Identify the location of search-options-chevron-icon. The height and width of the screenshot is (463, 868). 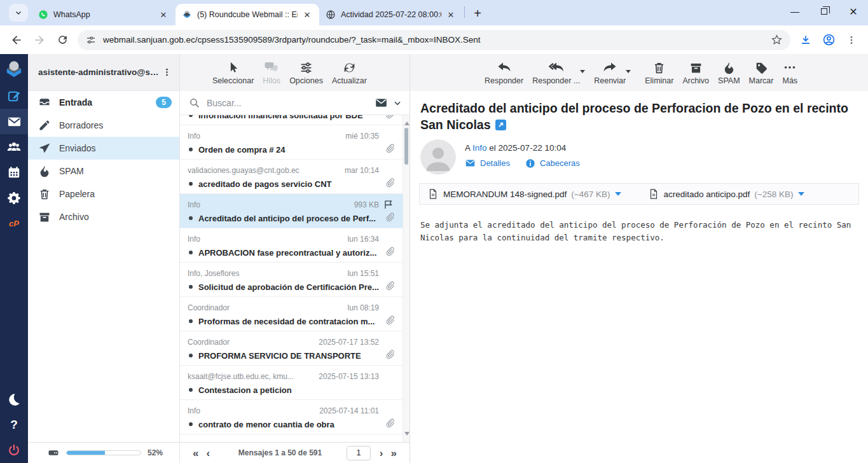
(397, 103).